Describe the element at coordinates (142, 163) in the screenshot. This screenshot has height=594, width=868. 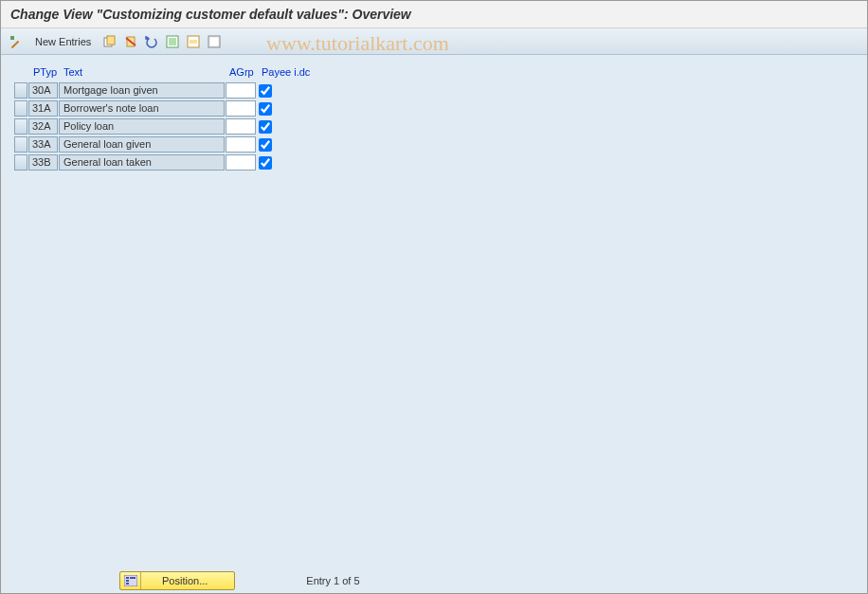
I see `cell-text: General loan taken` at that location.